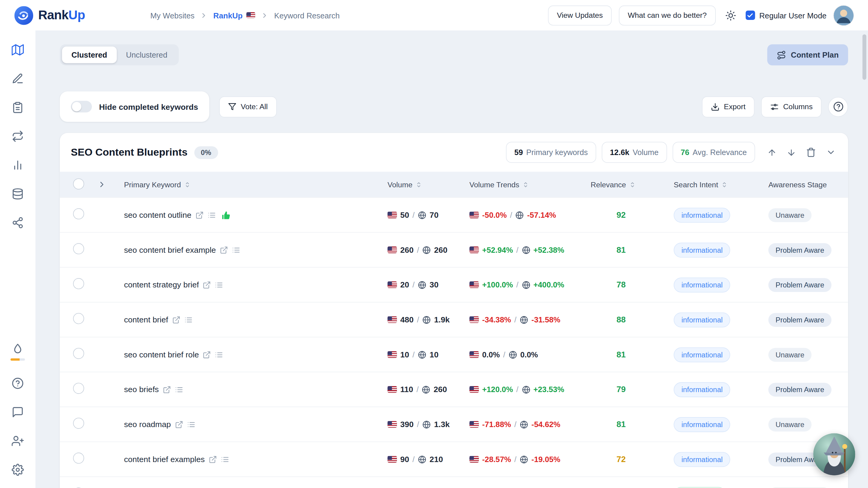  Describe the element at coordinates (18, 469) in the screenshot. I see `settings-icon` at that location.